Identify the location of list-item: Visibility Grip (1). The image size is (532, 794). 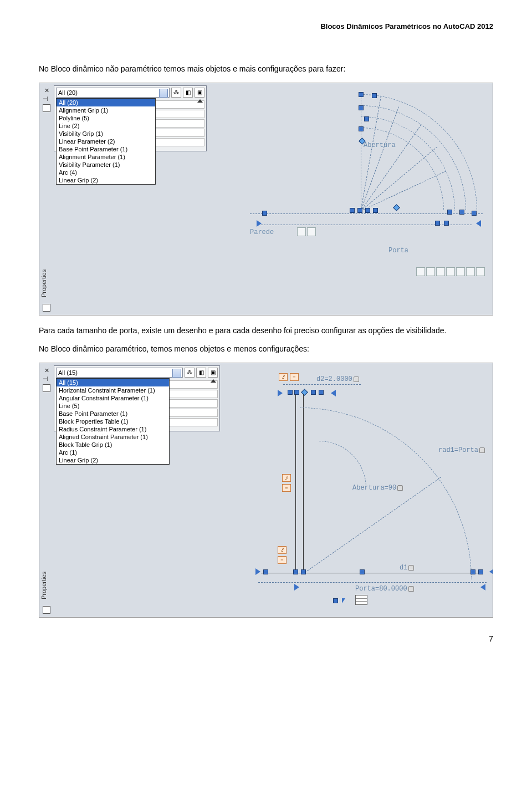
(106, 134).